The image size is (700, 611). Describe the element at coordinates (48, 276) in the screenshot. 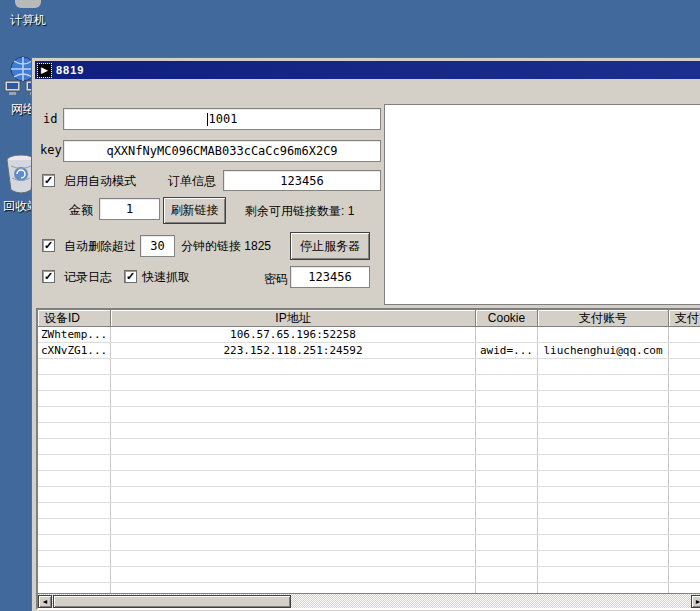

I see `log-checkbox: ✓` at that location.